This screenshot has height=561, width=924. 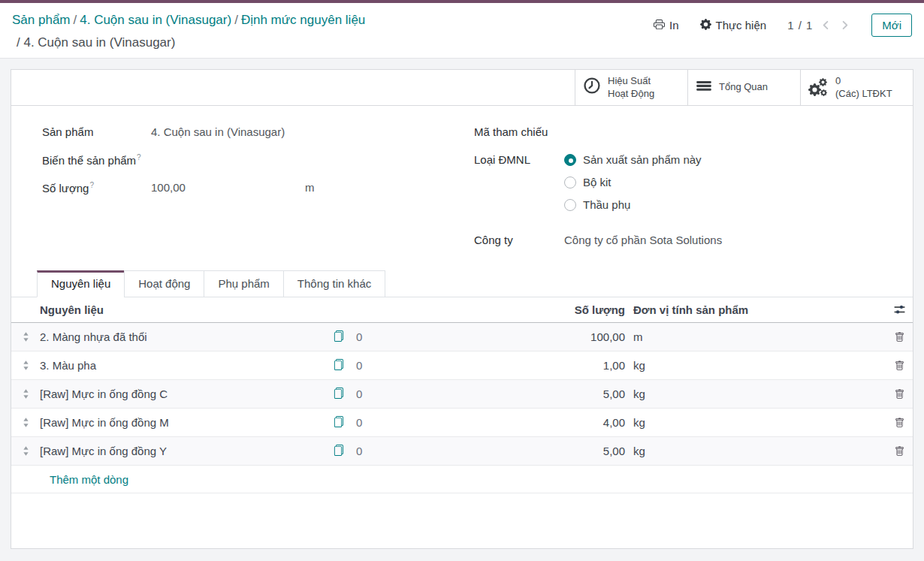 I want to click on bom-type-option-subcontract: Thầu phụ, so click(x=633, y=204).